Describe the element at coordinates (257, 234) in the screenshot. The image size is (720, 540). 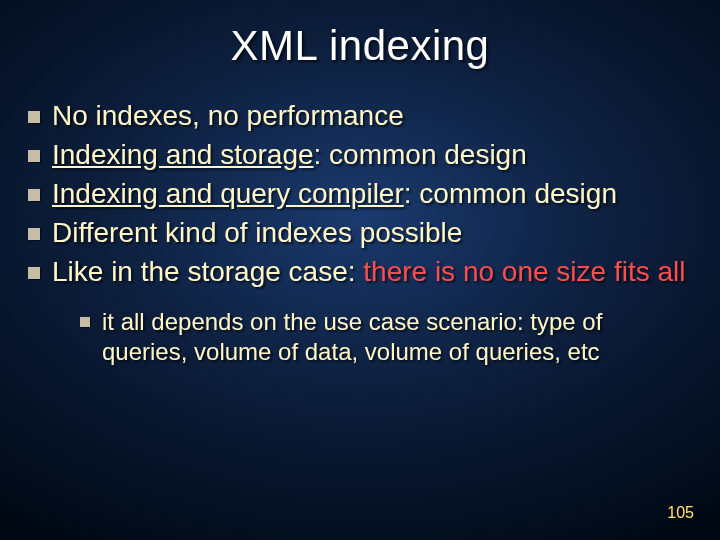
I see `bullet-text: Different kind of indexes possible` at that location.